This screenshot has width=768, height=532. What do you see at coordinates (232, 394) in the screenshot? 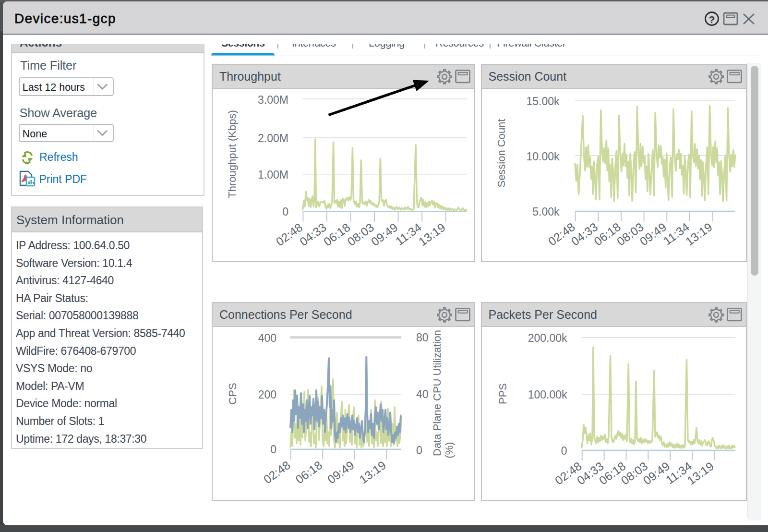
I see `svg-text: CPS` at bounding box center [232, 394].